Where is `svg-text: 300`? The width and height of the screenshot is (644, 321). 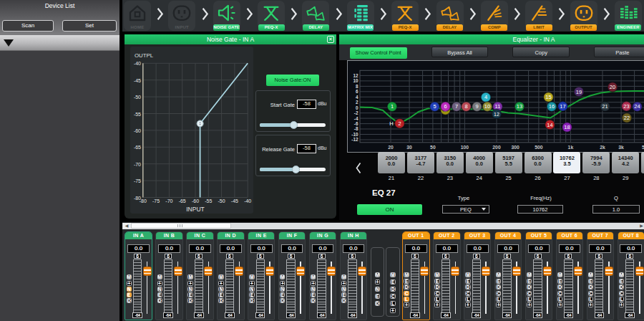
svg-text: 300 is located at coordinates (515, 148).